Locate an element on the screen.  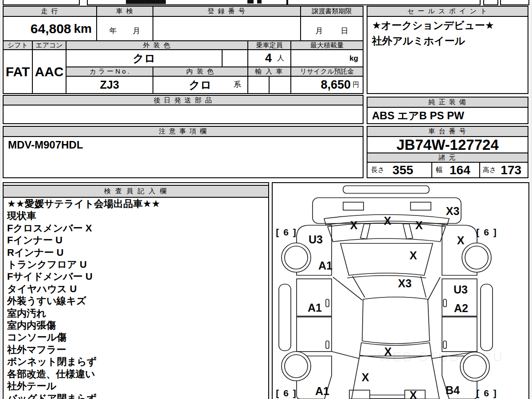
shift-value: FAT is located at coordinates (18, 72).